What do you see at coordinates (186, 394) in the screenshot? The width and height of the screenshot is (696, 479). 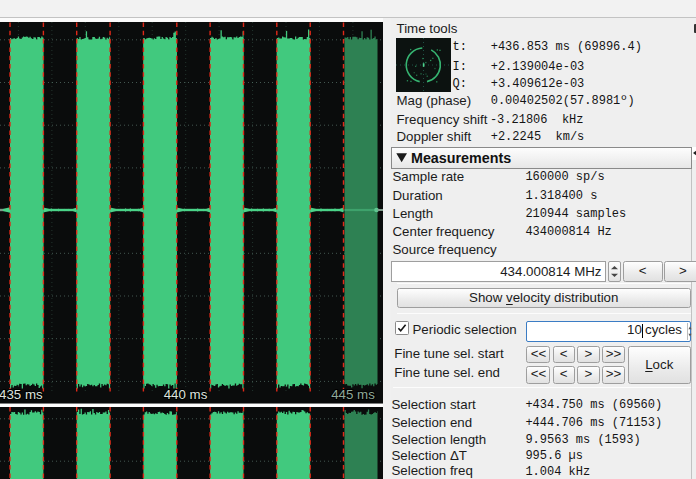 I see `svg-text: 440 ms` at bounding box center [186, 394].